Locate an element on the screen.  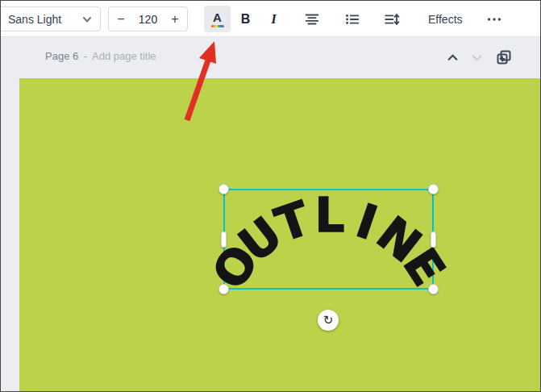
page-title: Page 6 - Add page title is located at coordinates (101, 56).